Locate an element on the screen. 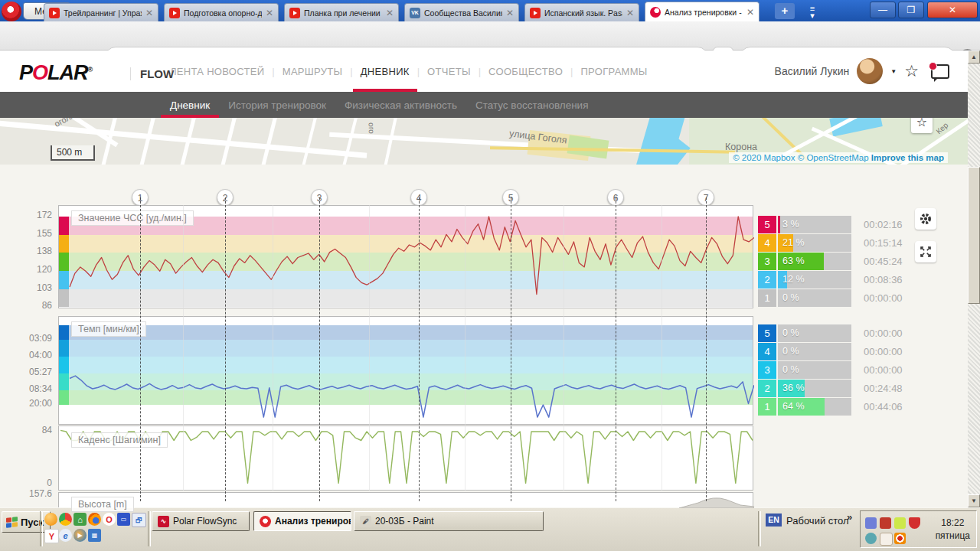 This screenshot has height=551, width=980. chart-settings-button is located at coordinates (926, 219).